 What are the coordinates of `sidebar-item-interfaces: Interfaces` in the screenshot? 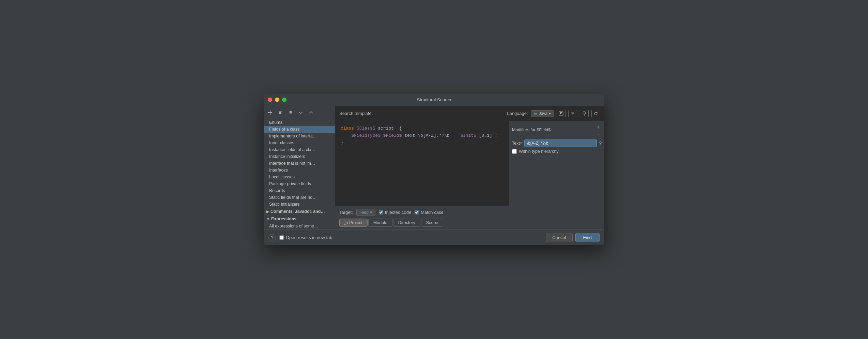 It's located at (299, 170).